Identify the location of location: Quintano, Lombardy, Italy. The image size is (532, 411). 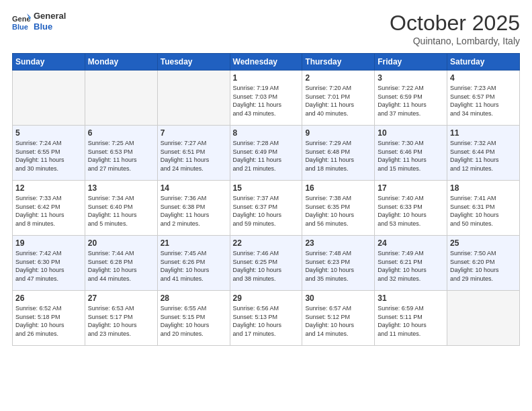
(455, 41).